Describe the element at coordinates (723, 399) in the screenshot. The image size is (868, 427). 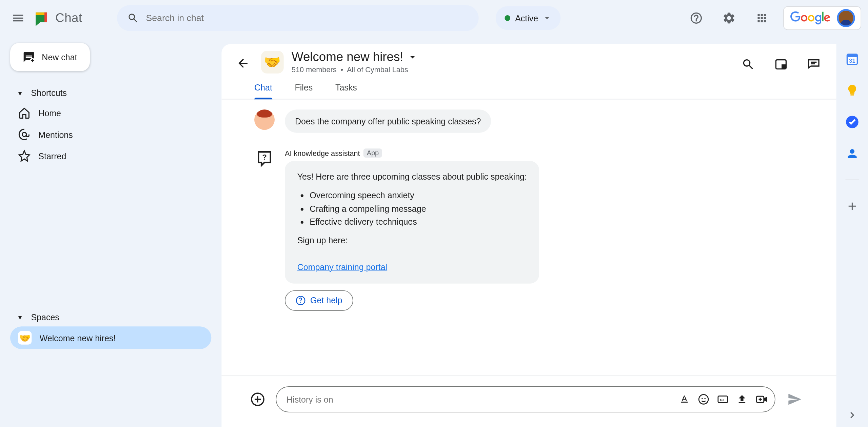
I see `gif-button: GIF` at that location.